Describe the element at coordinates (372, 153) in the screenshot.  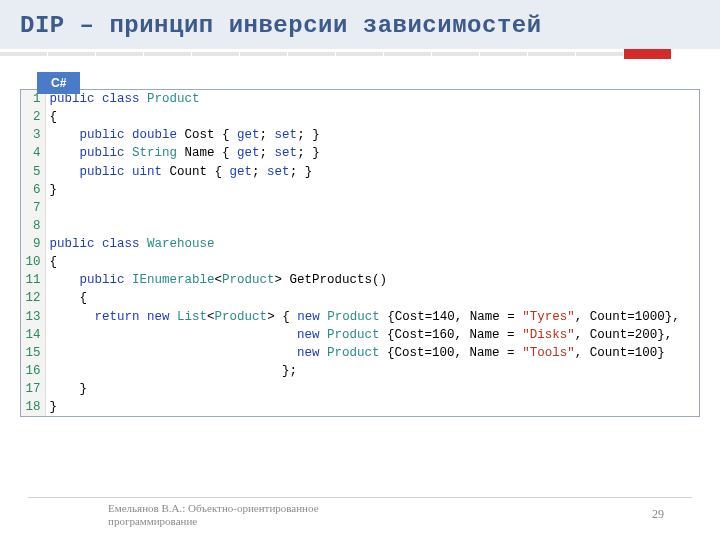
I see `code-content: public String Name { get; set; }` at that location.